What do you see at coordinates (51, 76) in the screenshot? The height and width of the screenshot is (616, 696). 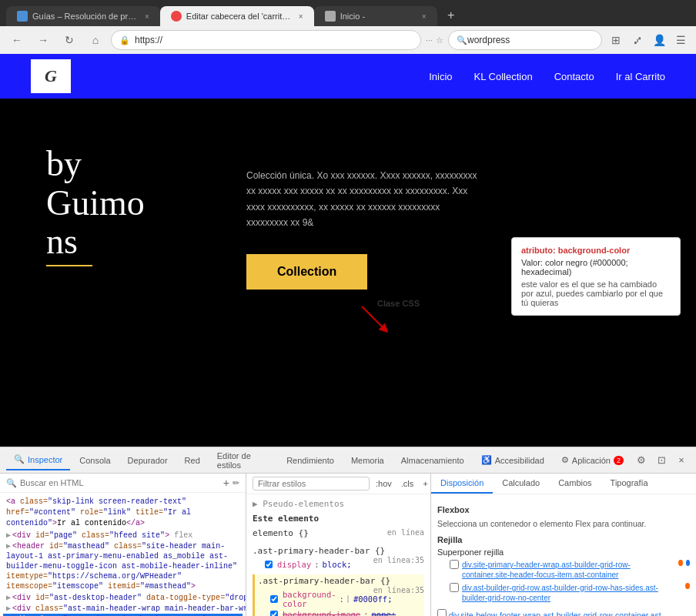 I see `site-logo: G` at bounding box center [51, 76].